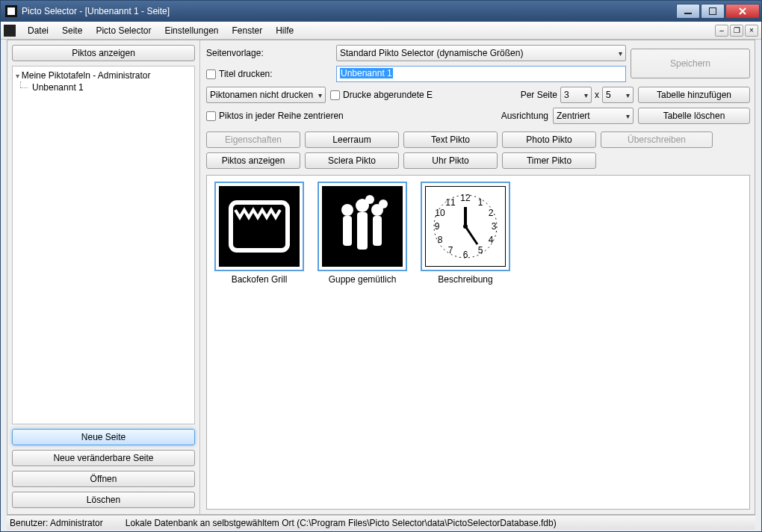 This screenshot has height=532, width=762. I want to click on eigenschaften-button: Eigenschaften, so click(253, 140).